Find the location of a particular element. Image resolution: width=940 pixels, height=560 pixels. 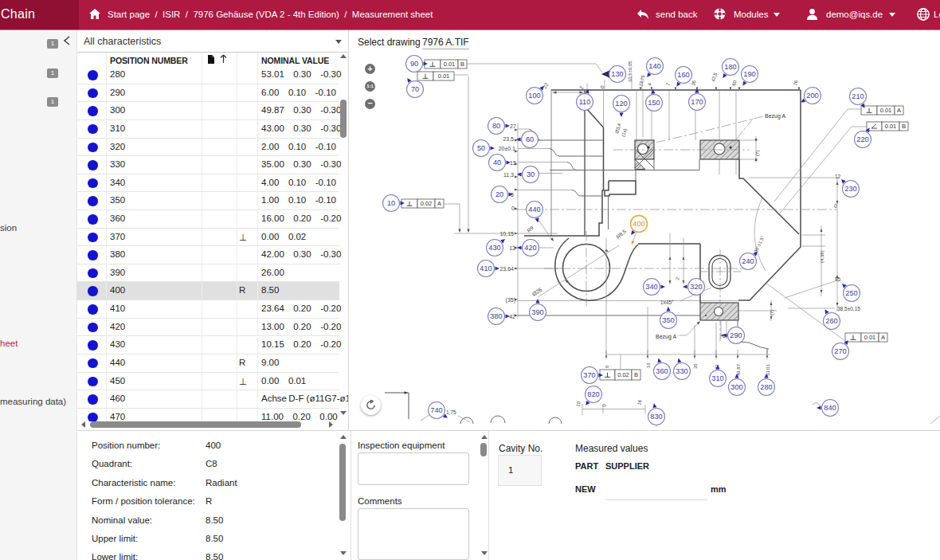

svg-text: Ø3,4 is located at coordinates (618, 129).